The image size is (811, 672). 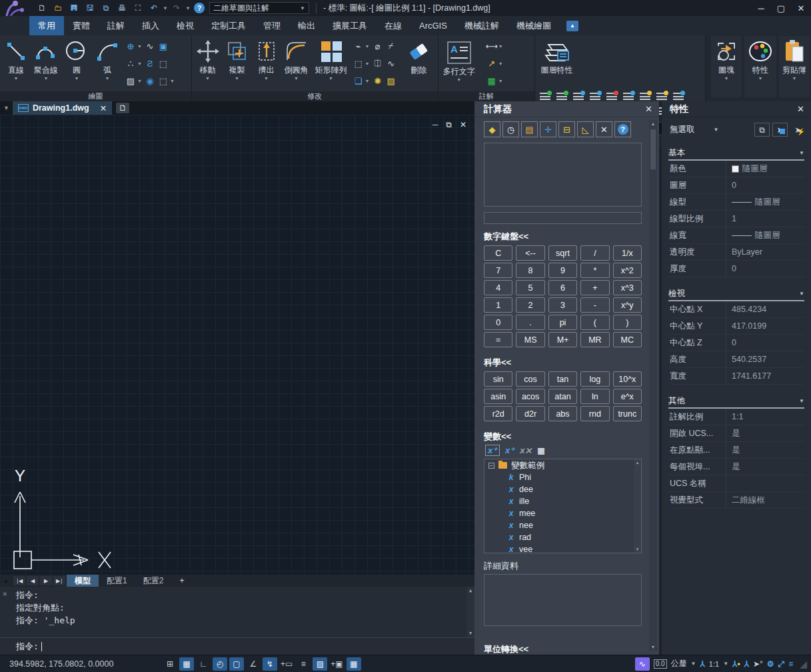 What do you see at coordinates (530, 323) in the screenshot?
I see `numpad-key-.: .` at bounding box center [530, 323].